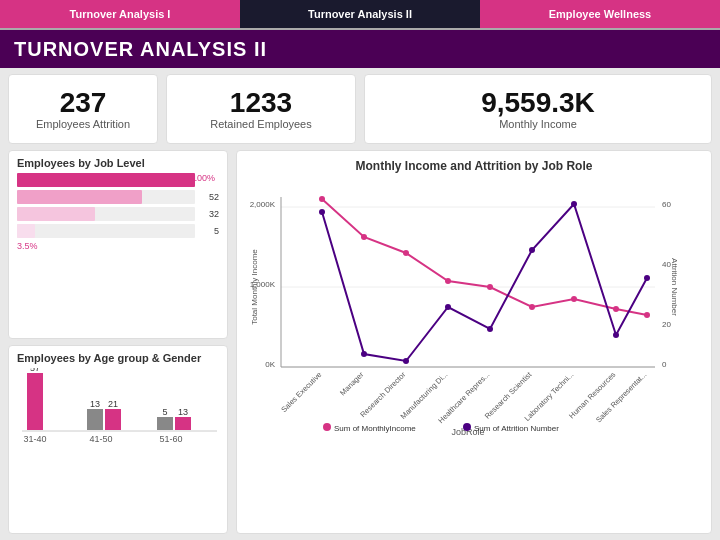  Describe the element at coordinates (261, 104) in the screenshot. I see `kpi-retained-value: 1233` at that location.